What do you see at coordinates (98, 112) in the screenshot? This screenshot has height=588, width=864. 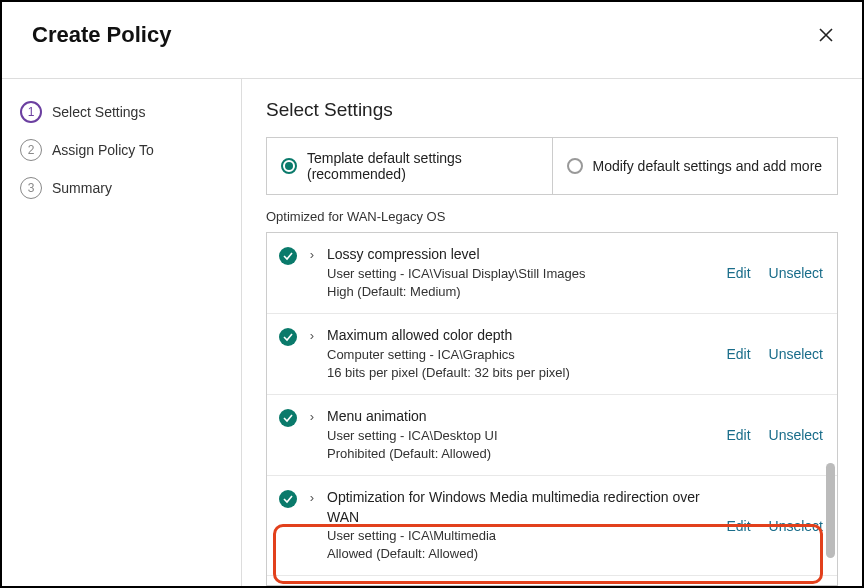 I see `step-label: Select Settings` at bounding box center [98, 112].